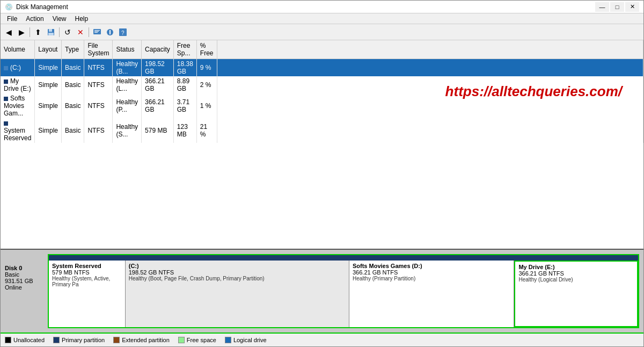 This screenshot has height=347, width=644. What do you see at coordinates (9, 32) in the screenshot?
I see `back-button: ◀` at bounding box center [9, 32].